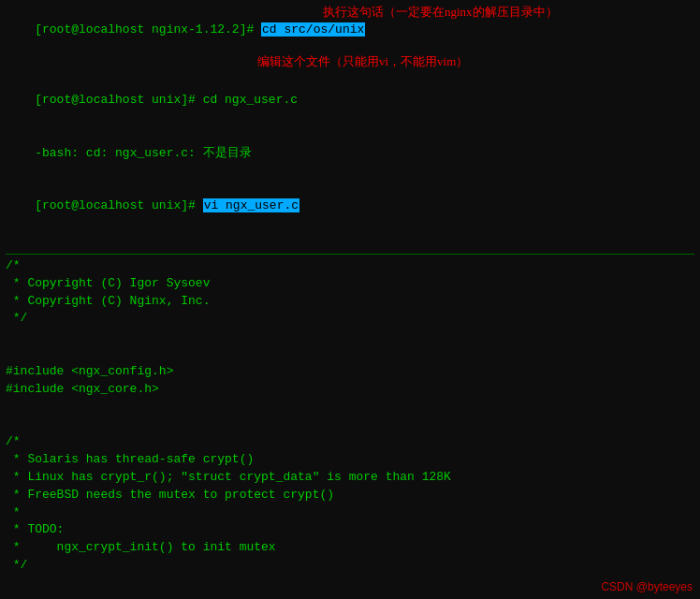 The height and width of the screenshot is (599, 700). Describe the element at coordinates (350, 255) in the screenshot. I see `separator` at that location.